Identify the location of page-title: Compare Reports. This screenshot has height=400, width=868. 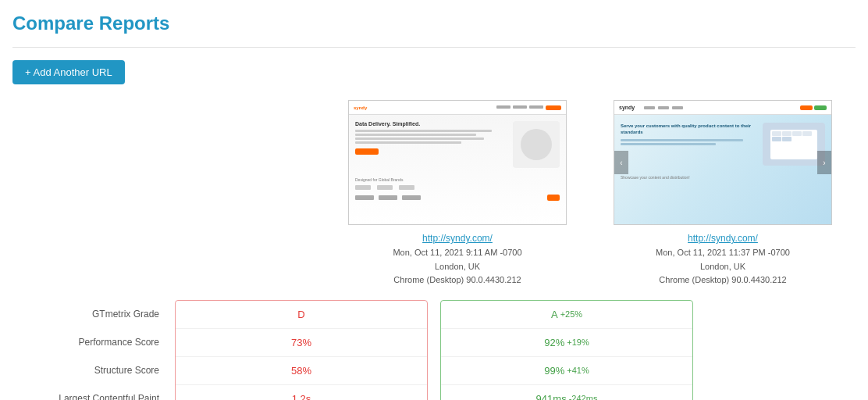
(434, 23).